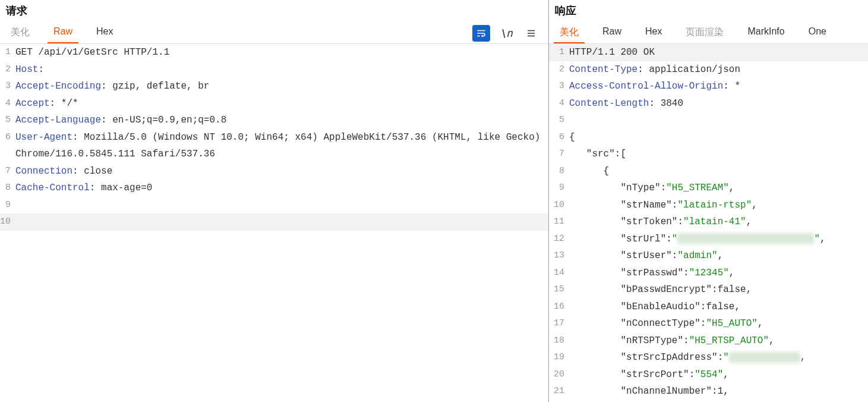 The height and width of the screenshot is (402, 868). Describe the element at coordinates (708, 171) in the screenshot. I see `code-line: 8 {` at that location.